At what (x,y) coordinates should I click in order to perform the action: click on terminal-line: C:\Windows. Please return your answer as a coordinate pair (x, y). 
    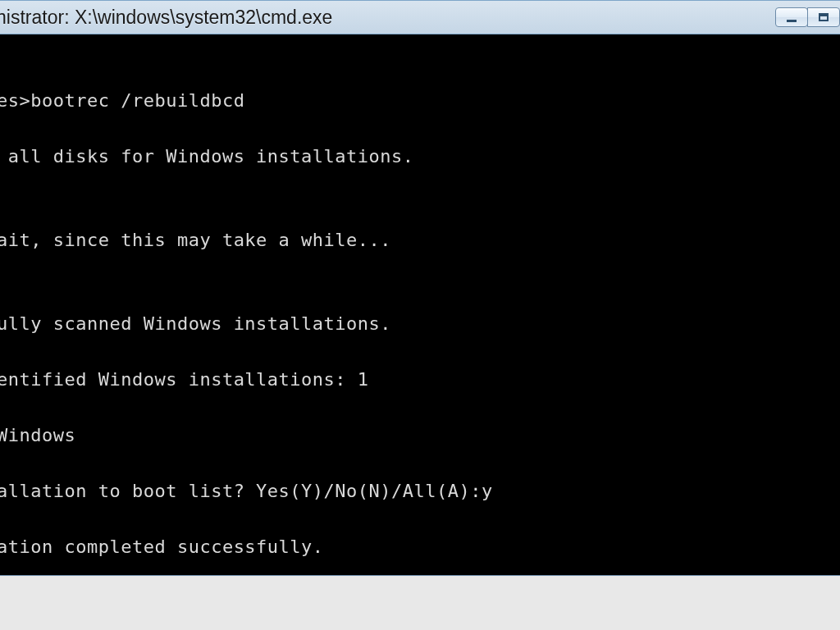
    Looking at the image, I should click on (420, 436).